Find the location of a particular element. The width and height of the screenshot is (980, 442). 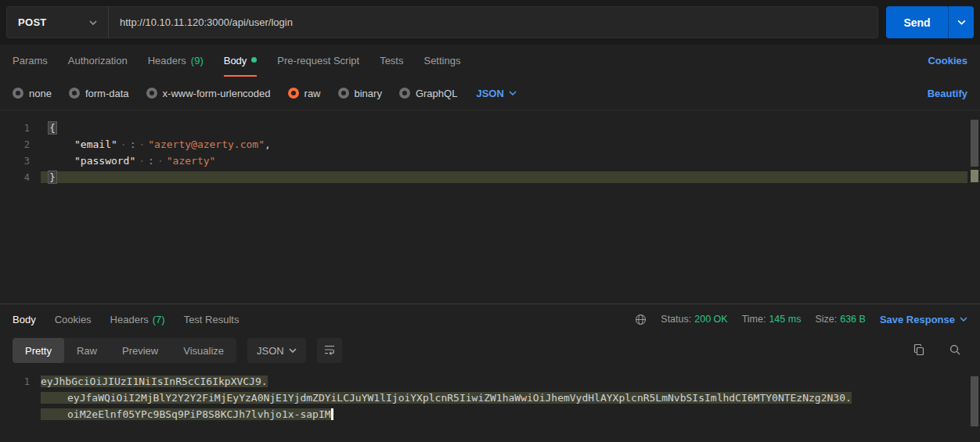

response-toolbar: Pretty Raw Preview Visualize JSON is located at coordinates (490, 350).